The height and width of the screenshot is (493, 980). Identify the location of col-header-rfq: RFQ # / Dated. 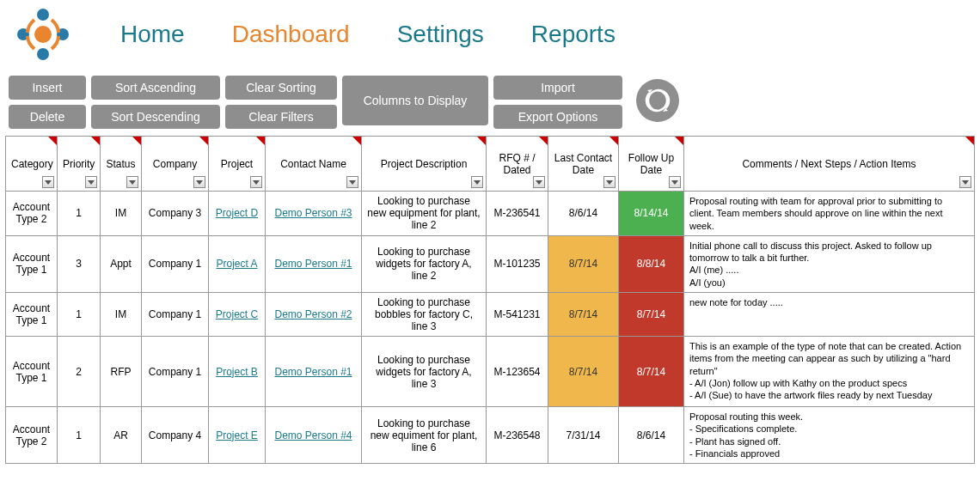
(518, 164).